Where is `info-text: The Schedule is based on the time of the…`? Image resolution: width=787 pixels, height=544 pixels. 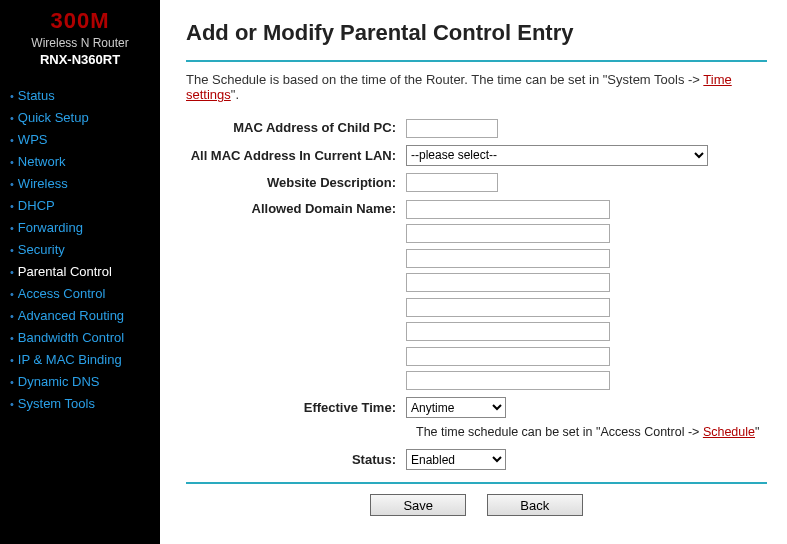 info-text: The Schedule is based on the time of the… is located at coordinates (476, 87).